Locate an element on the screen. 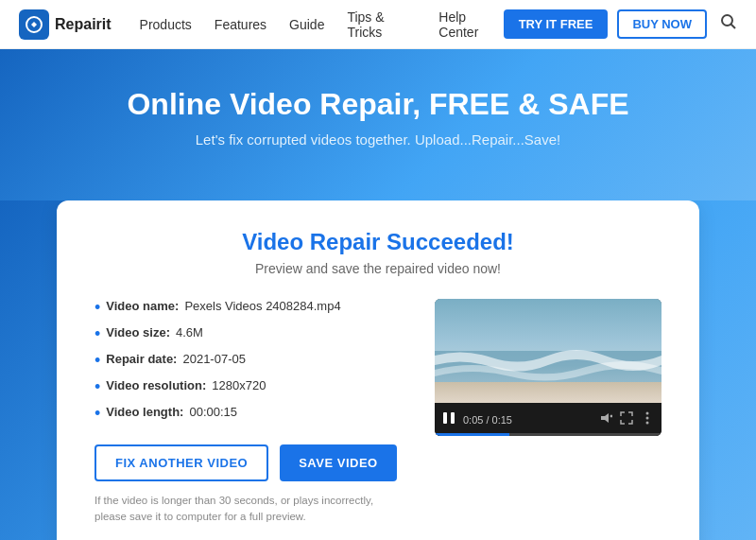  info-value-4: 00:00:15 is located at coordinates (214, 412).